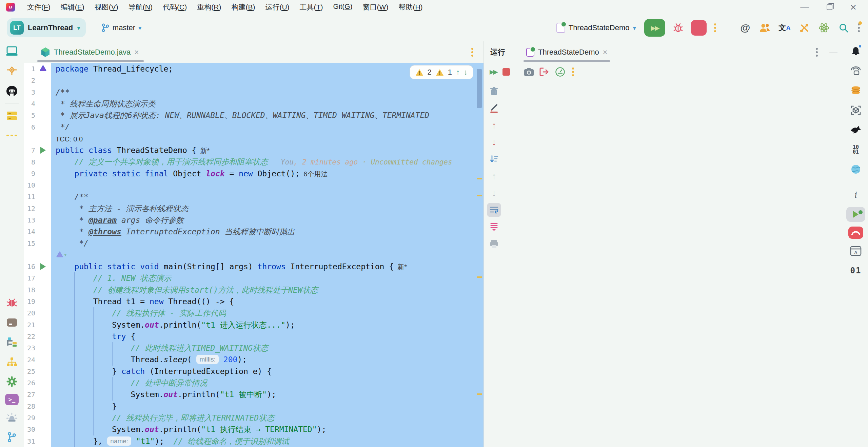  I want to click on close-icon: ×, so click(136, 52).